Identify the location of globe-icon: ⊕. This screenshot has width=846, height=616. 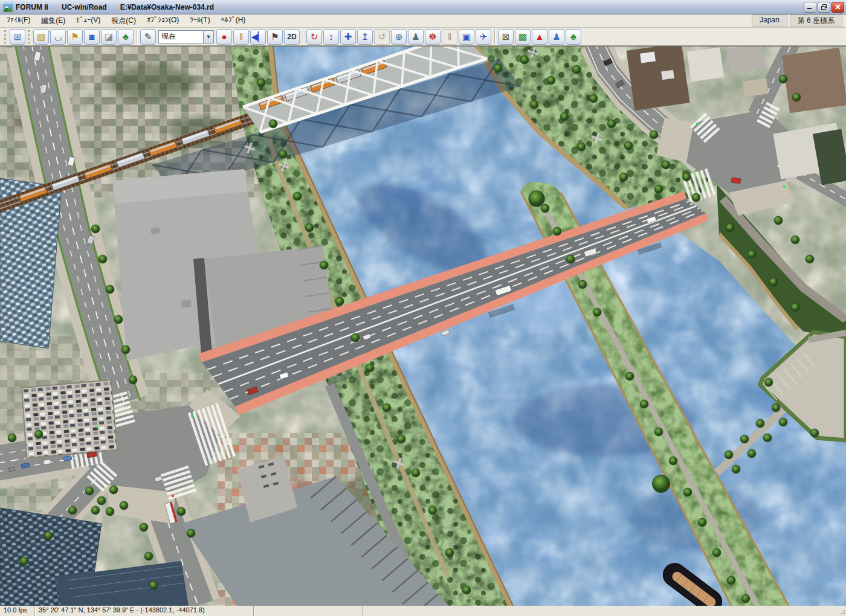
(399, 36).